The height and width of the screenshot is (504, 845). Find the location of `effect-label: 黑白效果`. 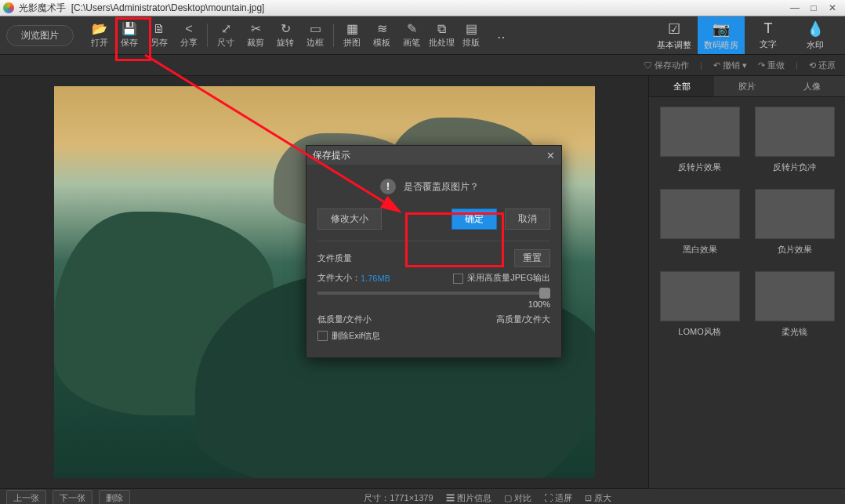

effect-label: 黑白效果 is located at coordinates (700, 249).